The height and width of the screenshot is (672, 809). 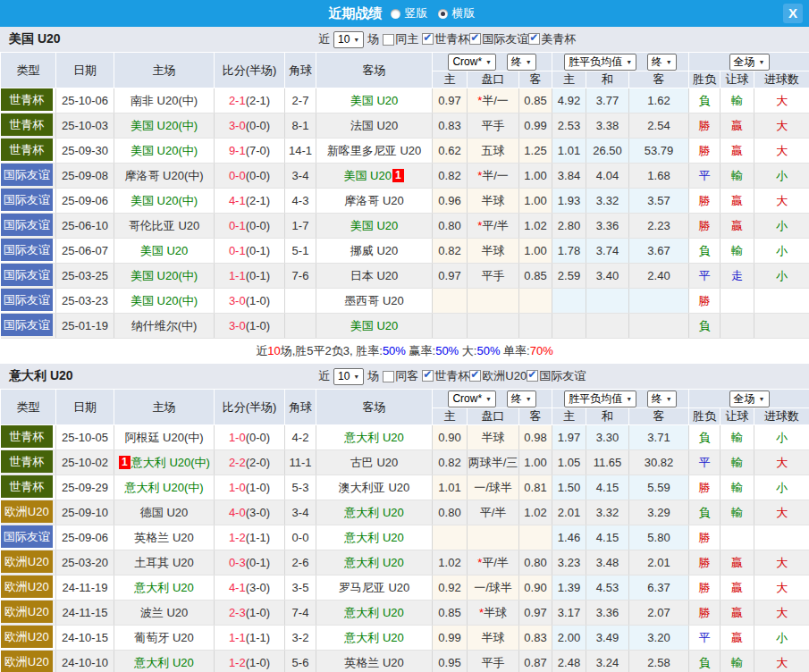 I want to click on halftime-score: (0-1), so click(x=257, y=250).